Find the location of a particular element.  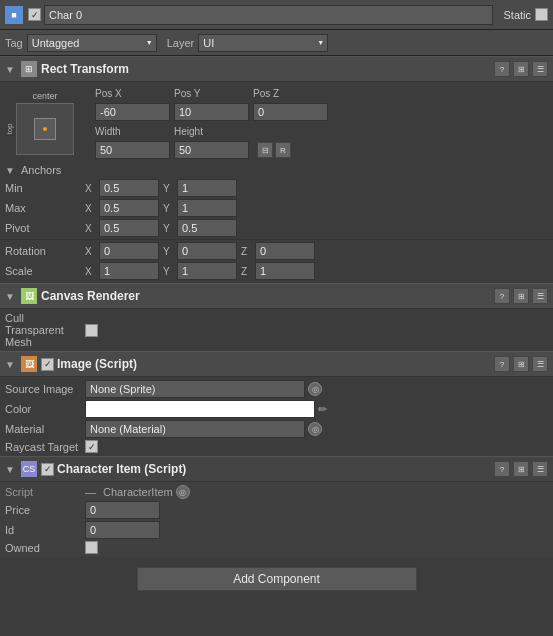

script-value: — CharacterItem is located at coordinates (129, 492).